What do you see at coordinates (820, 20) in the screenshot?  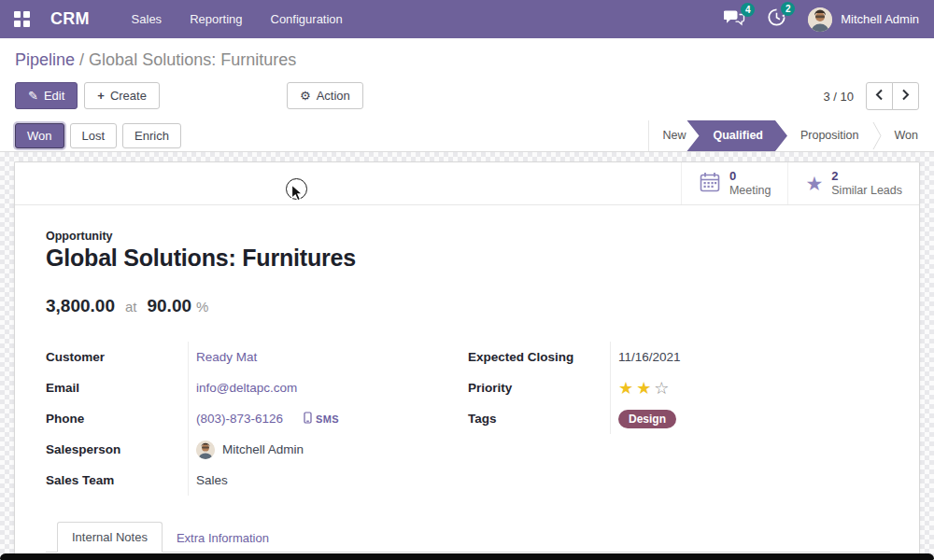 I see `user-avatar` at bounding box center [820, 20].